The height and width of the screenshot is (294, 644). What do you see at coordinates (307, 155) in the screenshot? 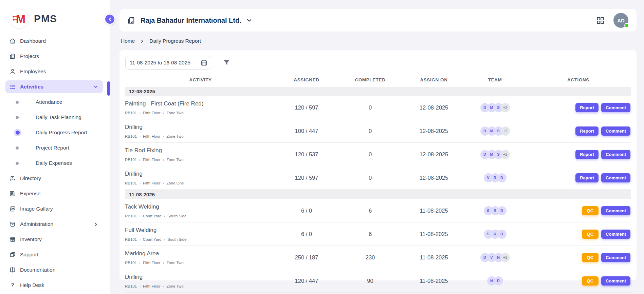
I see `assigned-value: 120 / 537` at bounding box center [307, 155].